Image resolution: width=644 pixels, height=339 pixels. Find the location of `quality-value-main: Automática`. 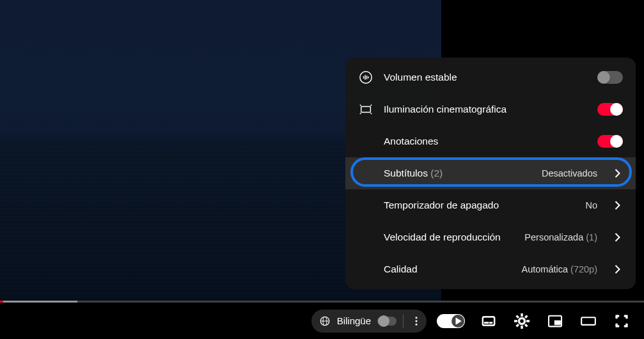

quality-value-main: Automática is located at coordinates (545, 269).